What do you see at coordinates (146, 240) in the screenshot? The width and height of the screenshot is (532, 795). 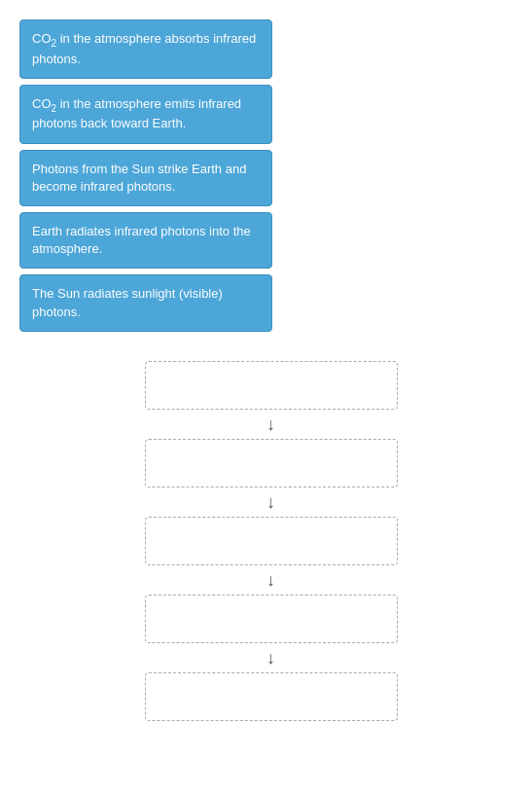 I see `source-card-4: Earth radiates infrared photons into the…` at bounding box center [146, 240].